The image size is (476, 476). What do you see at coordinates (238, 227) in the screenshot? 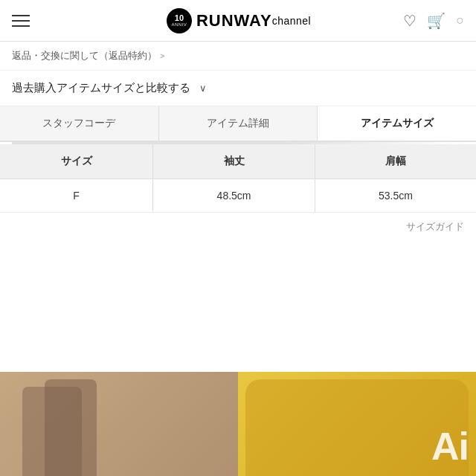
I see `size-guide-row: サイズガイド` at bounding box center [238, 227].